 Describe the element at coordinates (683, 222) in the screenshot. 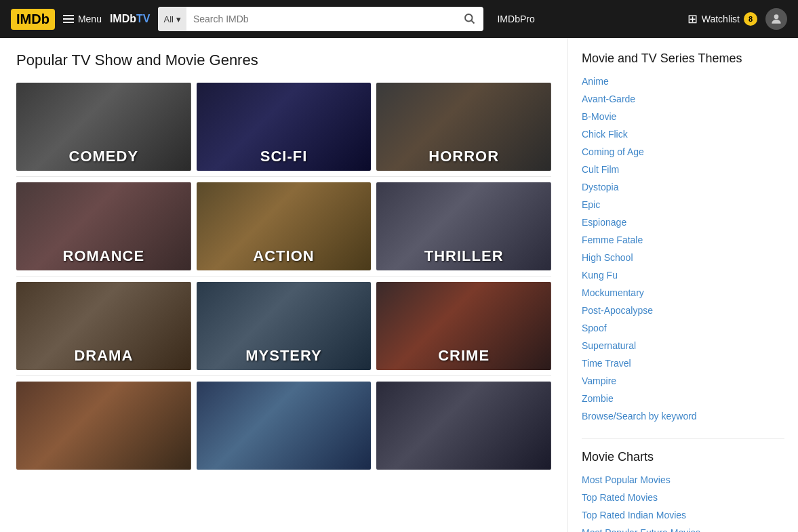

I see `list-item: Espionage` at that location.